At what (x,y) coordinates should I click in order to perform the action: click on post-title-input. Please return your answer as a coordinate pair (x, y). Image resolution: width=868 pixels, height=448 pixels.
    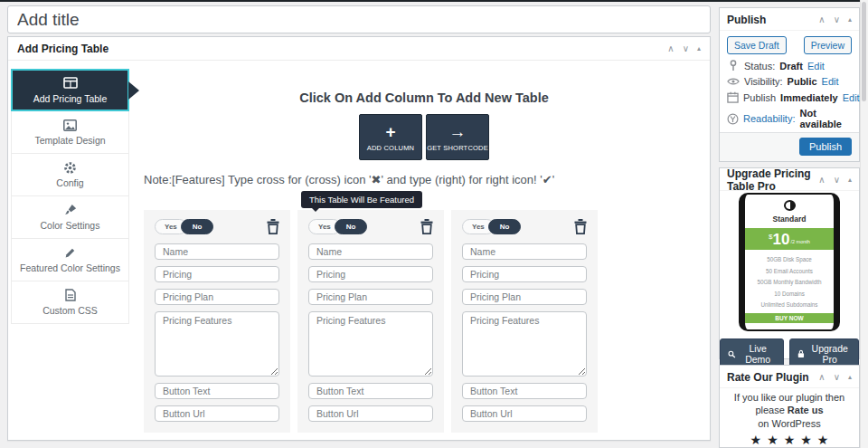
    Looking at the image, I should click on (359, 20).